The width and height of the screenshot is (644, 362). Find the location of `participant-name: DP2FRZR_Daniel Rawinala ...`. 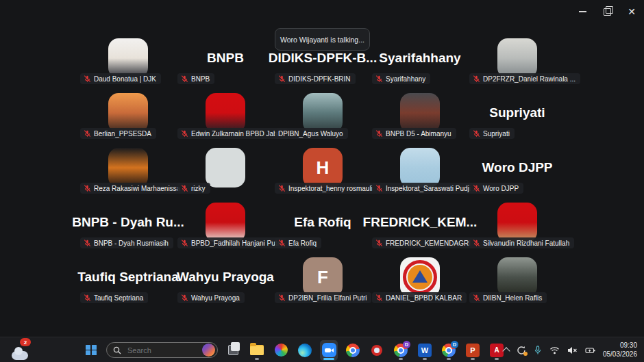

participant-name: DP2FRZR_Daniel Rawinala ... is located at coordinates (529, 79).